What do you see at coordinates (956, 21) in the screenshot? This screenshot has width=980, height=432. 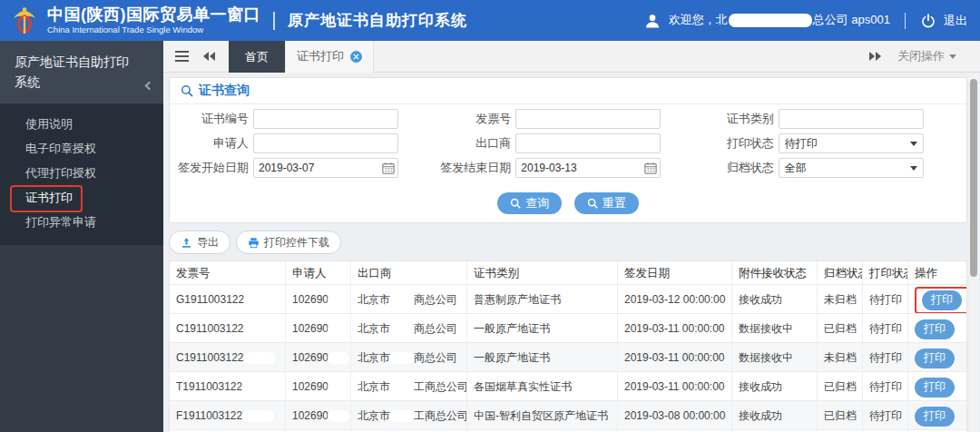 I see `logout-button: 退出` at bounding box center [956, 21].